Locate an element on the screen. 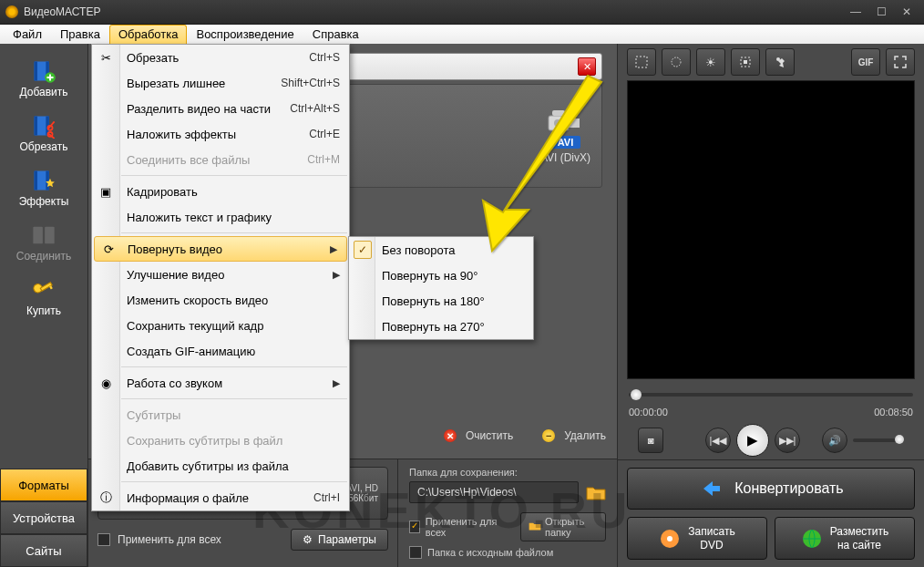 The image size is (924, 567). menu-item: ⓘИнформация о файлеCtrl+I is located at coordinates (221, 498).